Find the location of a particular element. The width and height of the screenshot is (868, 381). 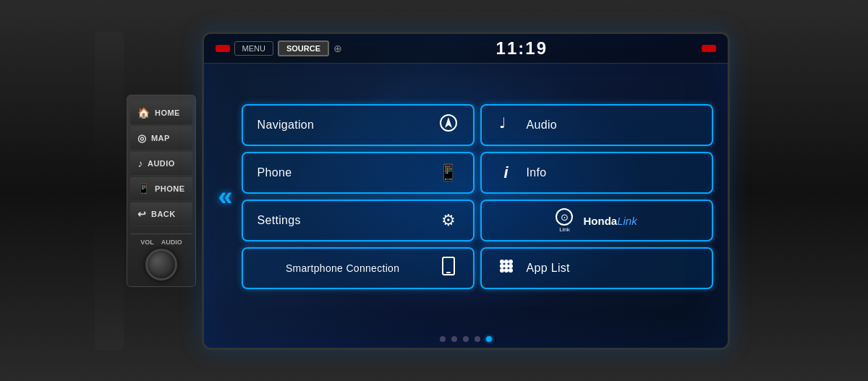

back-arrow: « is located at coordinates (226, 197).